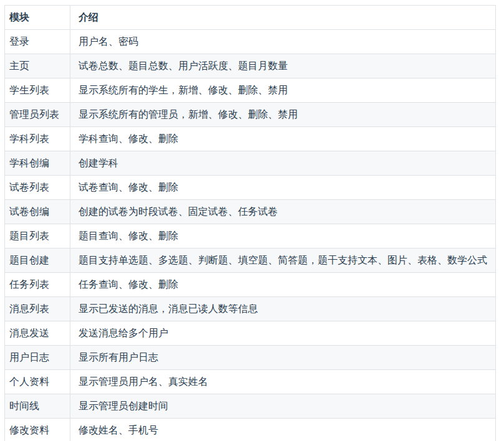 The height and width of the screenshot is (441, 504). Describe the element at coordinates (283, 285) in the screenshot. I see `intro-cell: 任务查询、修改、删除` at that location.